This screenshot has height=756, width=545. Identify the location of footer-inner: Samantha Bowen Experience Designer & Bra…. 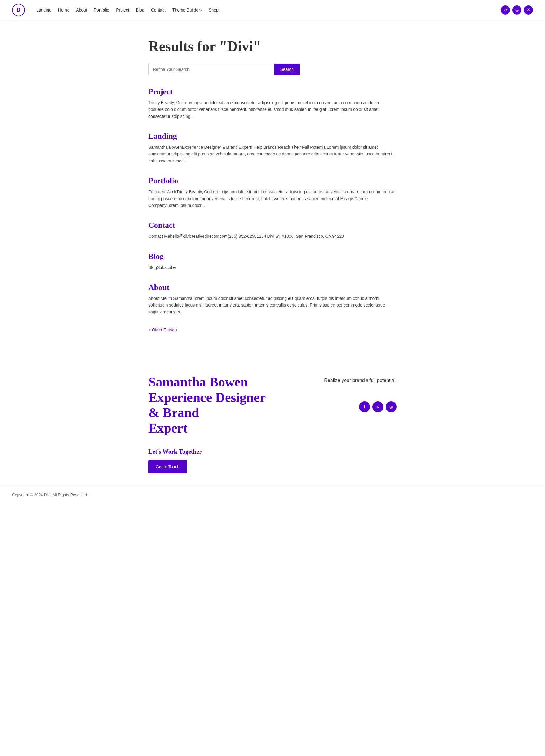
(272, 430).